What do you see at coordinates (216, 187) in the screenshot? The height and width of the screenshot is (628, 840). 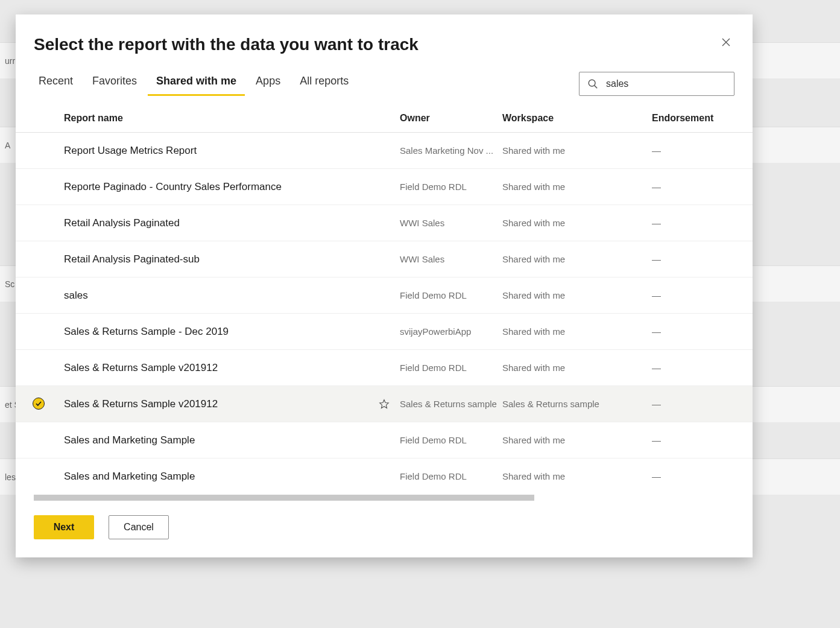 I see `report-name: Reporte Paginado - Country Sales Perform…` at bounding box center [216, 187].